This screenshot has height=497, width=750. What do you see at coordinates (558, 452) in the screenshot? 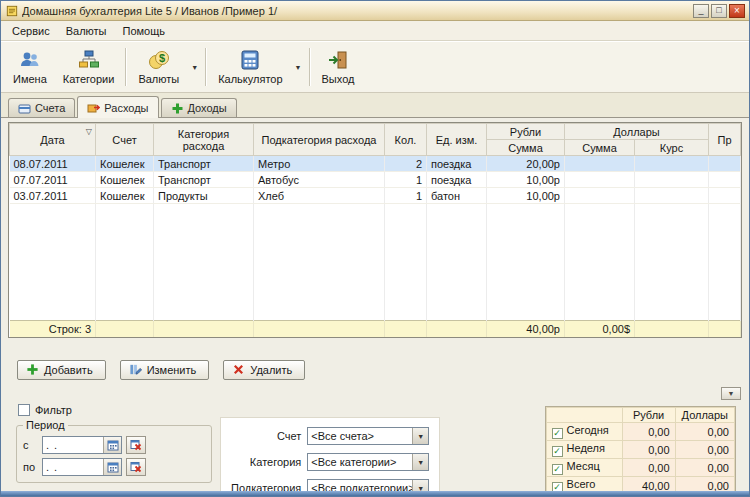
I see `week-checkbox: ✓` at bounding box center [558, 452].